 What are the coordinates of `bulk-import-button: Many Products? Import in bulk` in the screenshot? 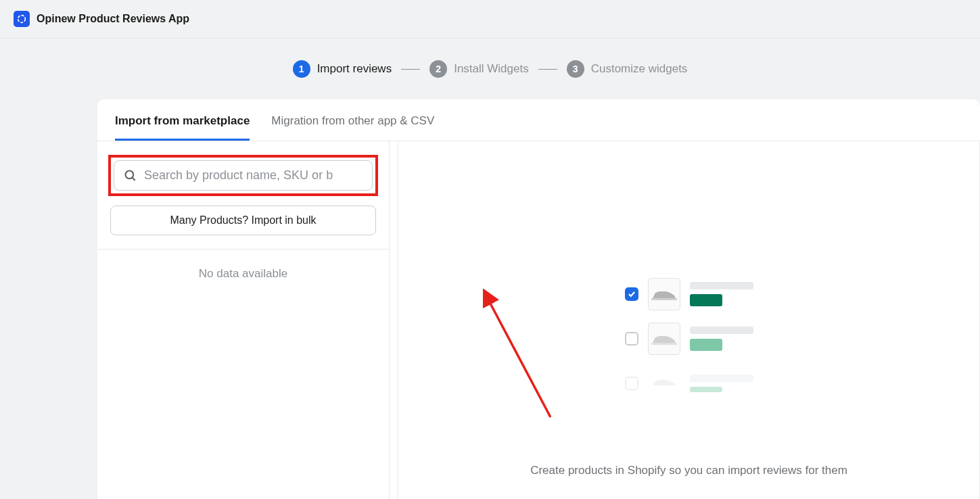 It's located at (243, 220).